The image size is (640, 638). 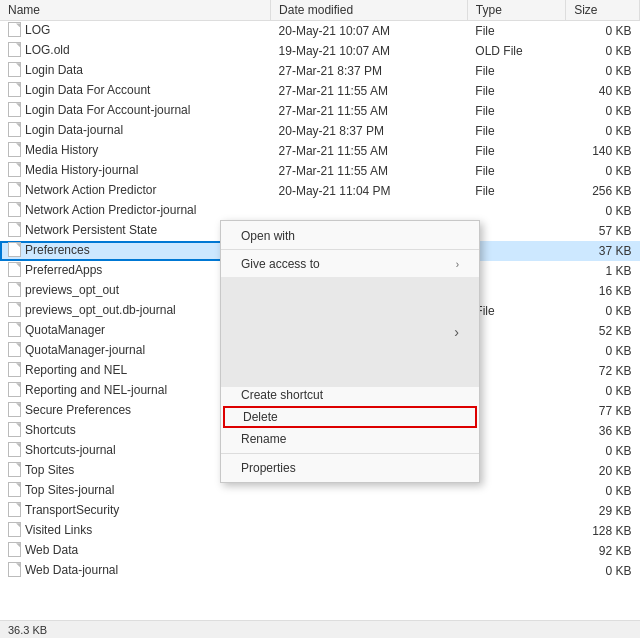 I want to click on file-size-cell: 92 KB, so click(x=603, y=551).